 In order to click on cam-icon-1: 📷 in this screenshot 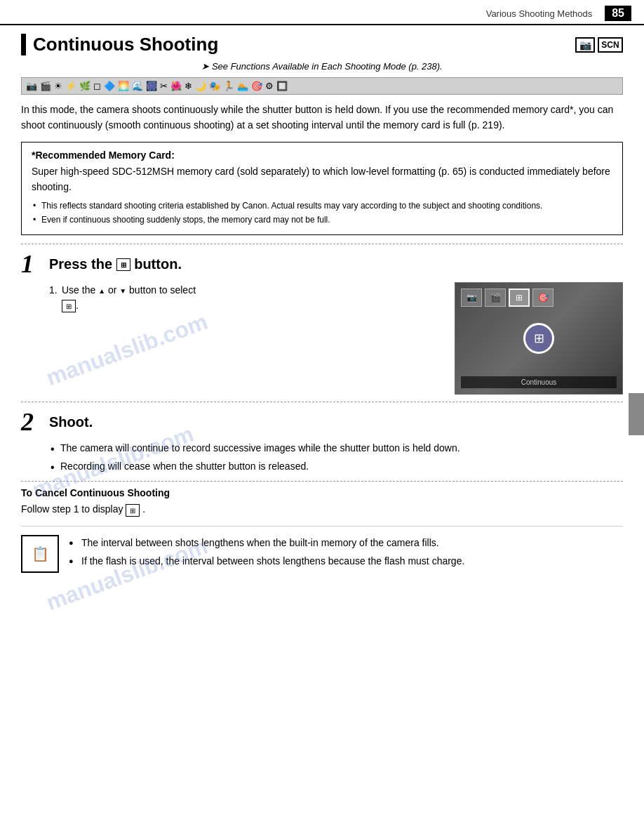, I will do `click(471, 298)`.